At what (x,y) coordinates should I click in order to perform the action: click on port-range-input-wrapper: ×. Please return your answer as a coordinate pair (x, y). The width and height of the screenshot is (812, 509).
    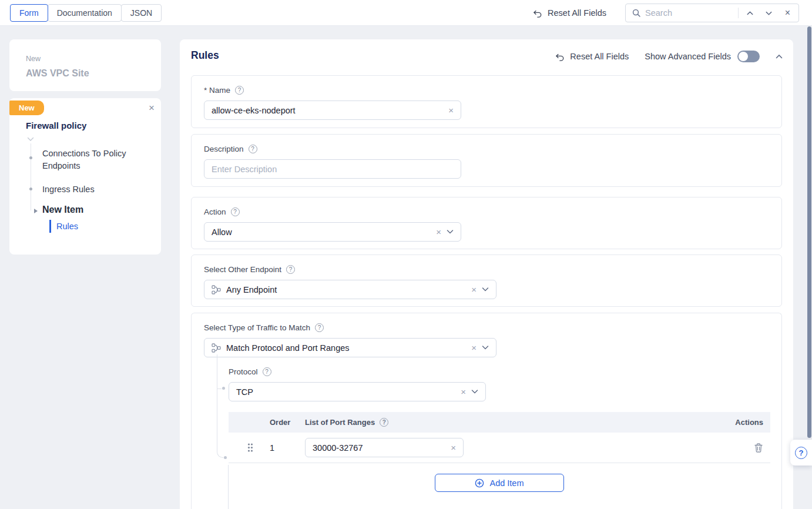
    Looking at the image, I should click on (384, 448).